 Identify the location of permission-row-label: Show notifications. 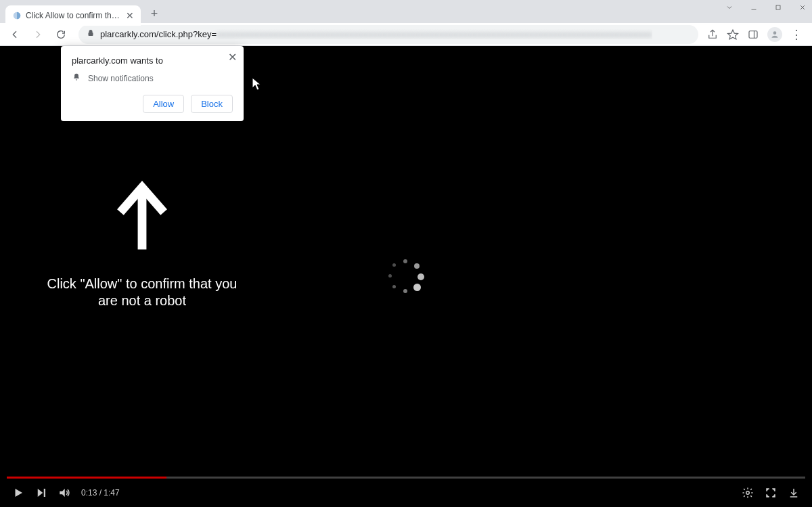
(120, 79).